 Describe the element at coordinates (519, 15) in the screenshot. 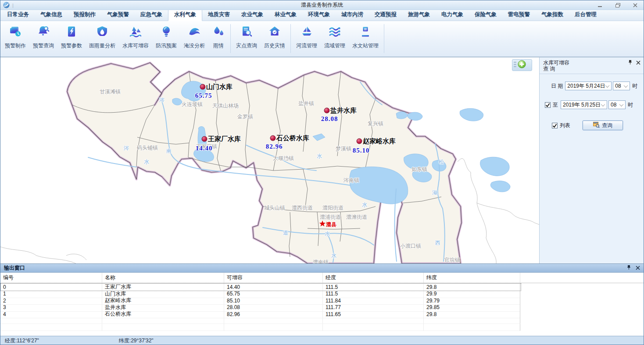

I see `menu-tab-16: 雷电预警` at that location.